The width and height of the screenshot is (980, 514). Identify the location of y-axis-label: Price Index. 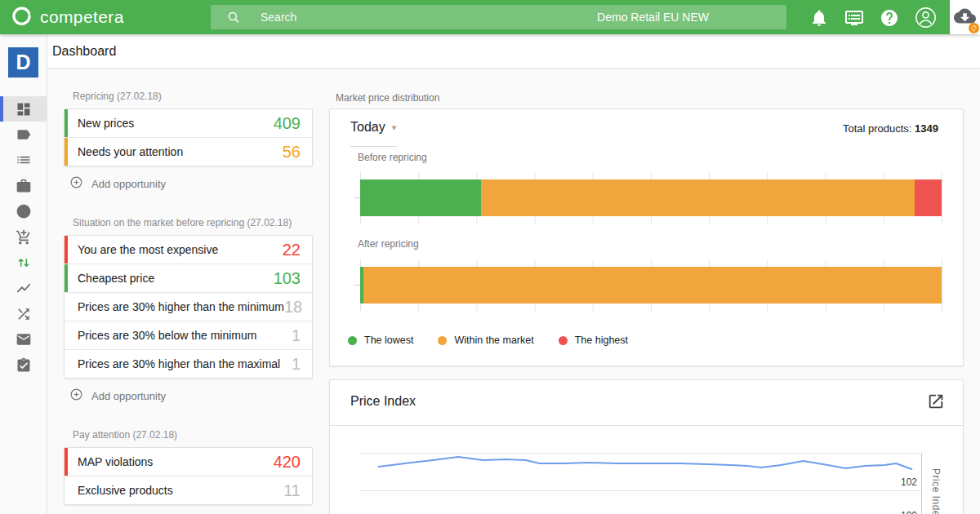
(936, 491).